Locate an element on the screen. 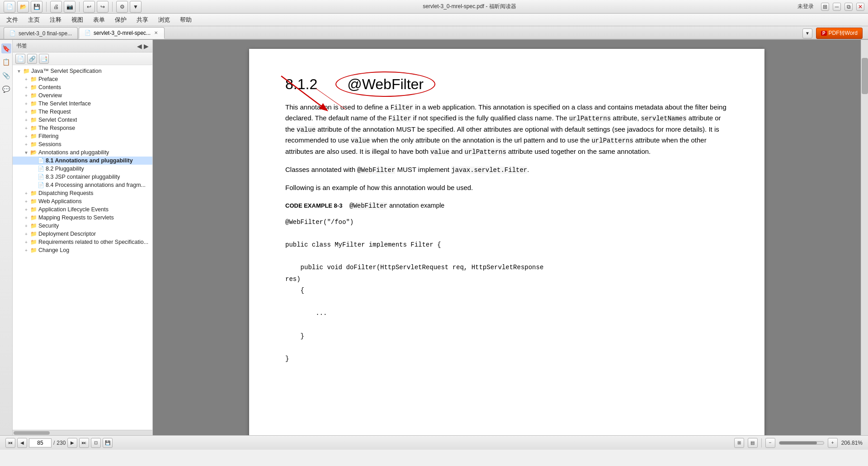  tree-item-mapping: + 📁 Mapping Requests to Servlets is located at coordinates (82, 218).